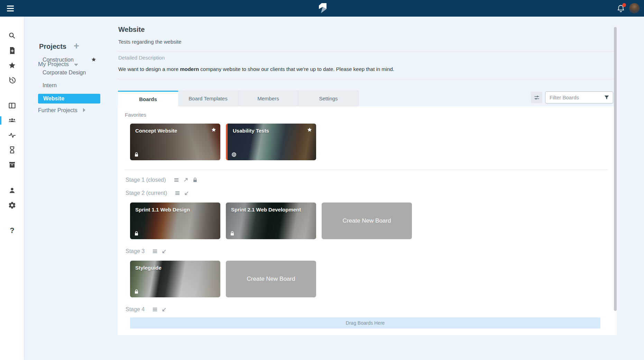 The image size is (644, 360). What do you see at coordinates (251, 131) in the screenshot?
I see `board-card-title: Usability Tests` at bounding box center [251, 131].